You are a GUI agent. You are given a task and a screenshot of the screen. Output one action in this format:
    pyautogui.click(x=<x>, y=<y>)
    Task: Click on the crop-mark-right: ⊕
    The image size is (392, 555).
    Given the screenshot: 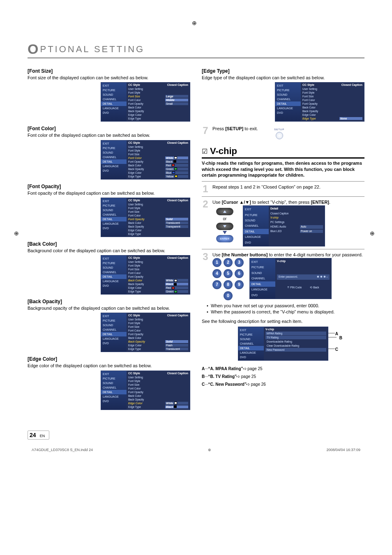 What is the action you would take?
    pyautogui.click(x=374, y=234)
    